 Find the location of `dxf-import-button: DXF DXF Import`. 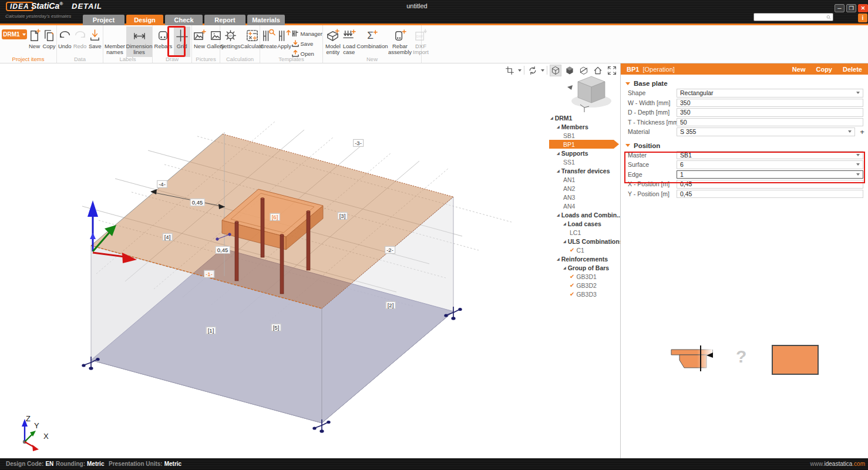

dxf-import-button: DXF DXF Import is located at coordinates (420, 42).